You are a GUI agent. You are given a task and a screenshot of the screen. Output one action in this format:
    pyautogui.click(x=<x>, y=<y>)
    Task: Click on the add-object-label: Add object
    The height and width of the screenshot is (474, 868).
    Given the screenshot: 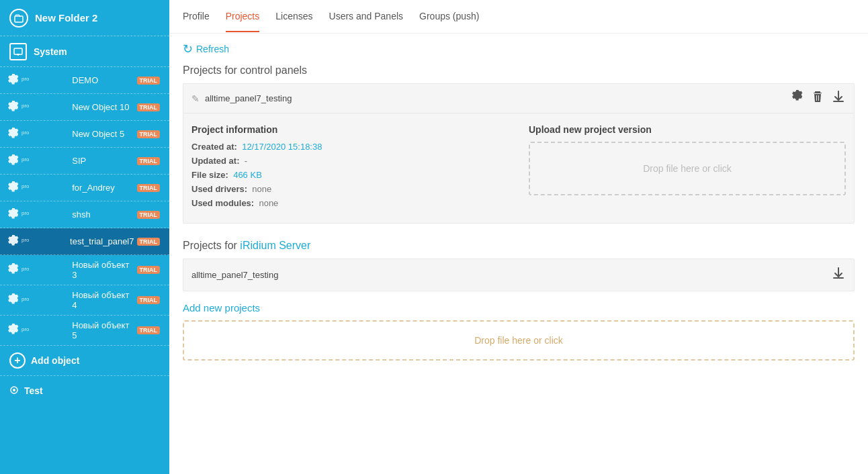 What is the action you would take?
    pyautogui.click(x=55, y=361)
    